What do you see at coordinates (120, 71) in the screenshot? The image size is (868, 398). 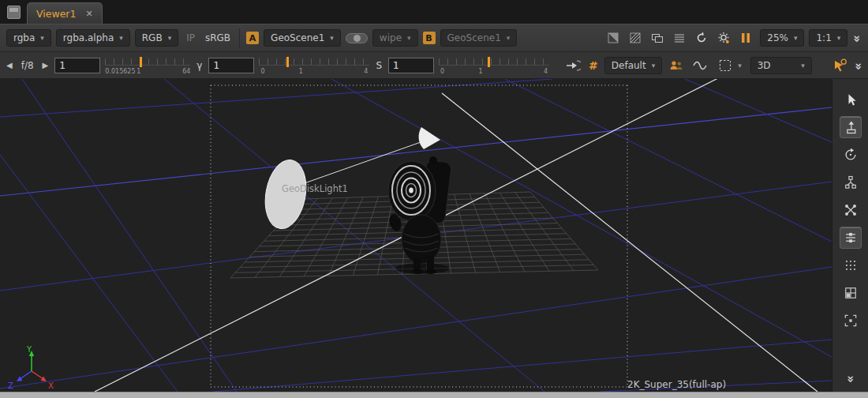 I see `tick-label: 0.015625` at bounding box center [120, 71].